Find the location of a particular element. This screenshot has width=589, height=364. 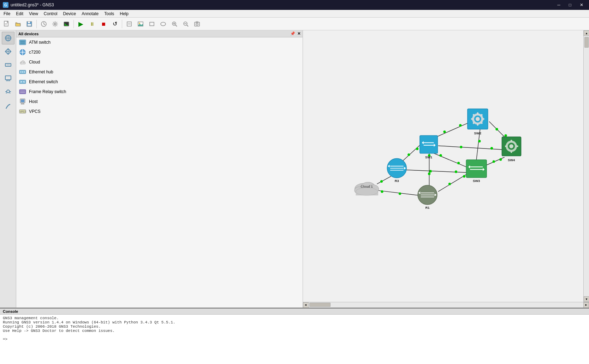

draw-image-button is located at coordinates (141, 24).